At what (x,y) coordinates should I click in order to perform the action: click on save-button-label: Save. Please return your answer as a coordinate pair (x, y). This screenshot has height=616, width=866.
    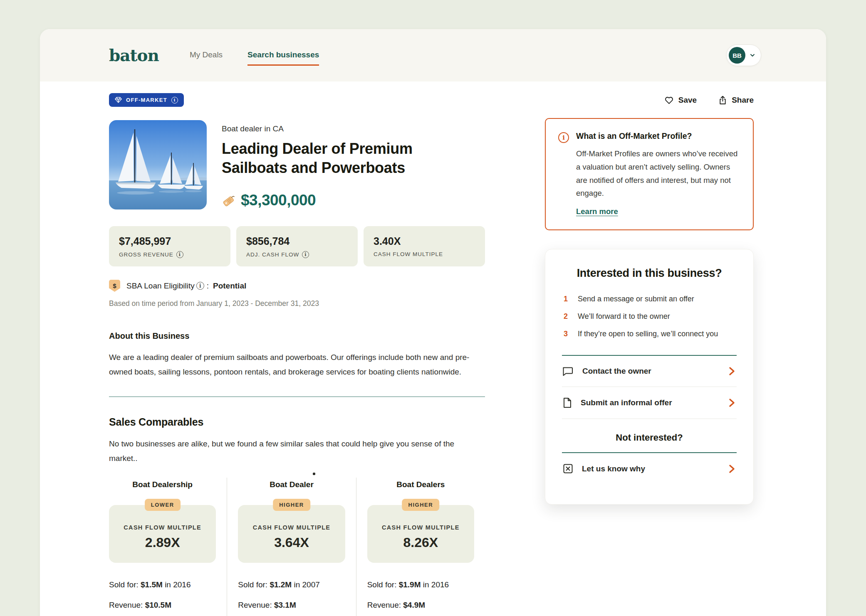
    Looking at the image, I should click on (688, 100).